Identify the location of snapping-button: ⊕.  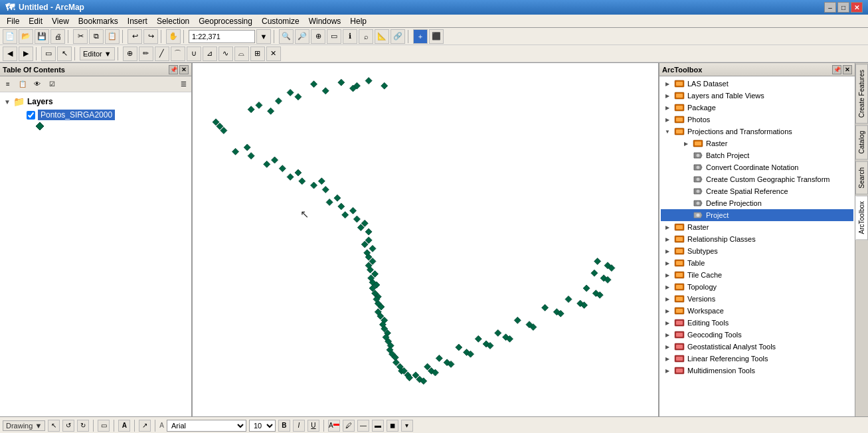
(130, 54).